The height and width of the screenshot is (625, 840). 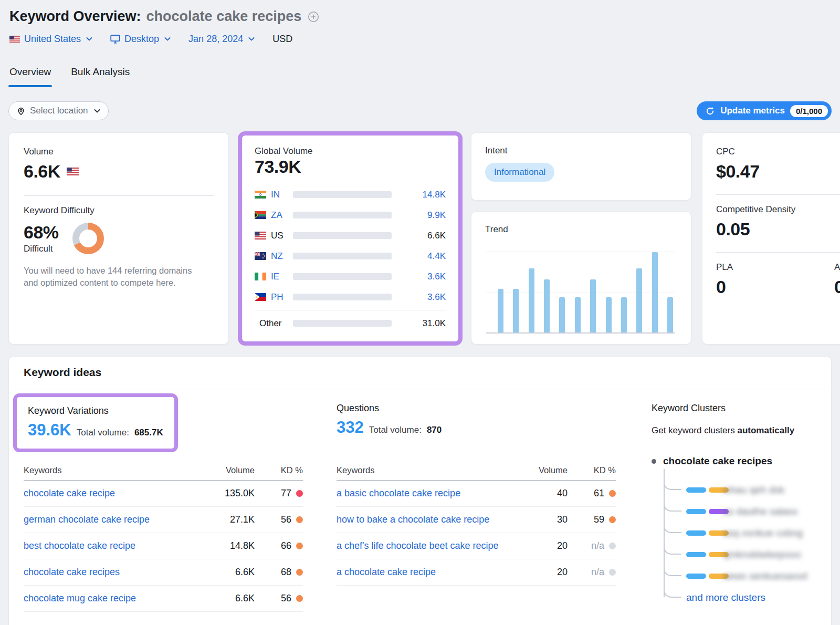 What do you see at coordinates (837, 267) in the screenshot?
I see `ads-label: Ads` at bounding box center [837, 267].